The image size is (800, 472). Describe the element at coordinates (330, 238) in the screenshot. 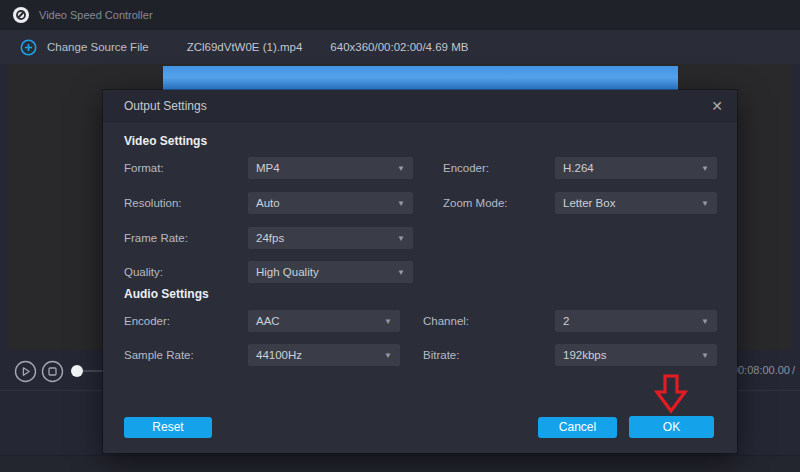

I see `frame-rate-dropdown: 24fps ▼` at that location.